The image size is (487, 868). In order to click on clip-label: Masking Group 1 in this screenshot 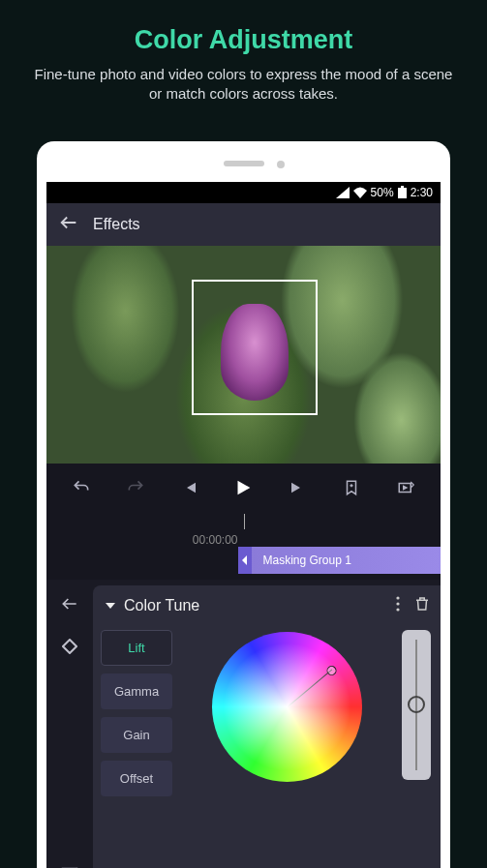, I will do `click(308, 560)`.